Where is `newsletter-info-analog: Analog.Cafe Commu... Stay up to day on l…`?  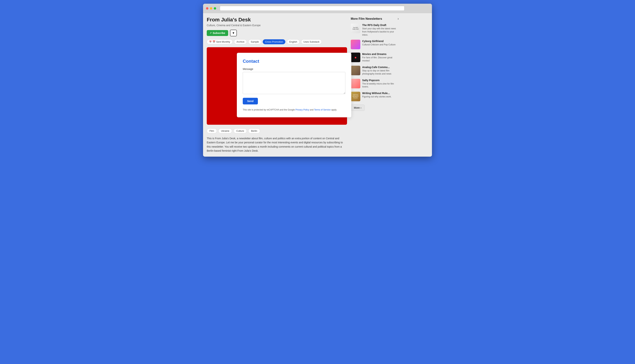
newsletter-info-analog: Analog.Cafe Commu... Stay up to day on l… is located at coordinates (380, 70).